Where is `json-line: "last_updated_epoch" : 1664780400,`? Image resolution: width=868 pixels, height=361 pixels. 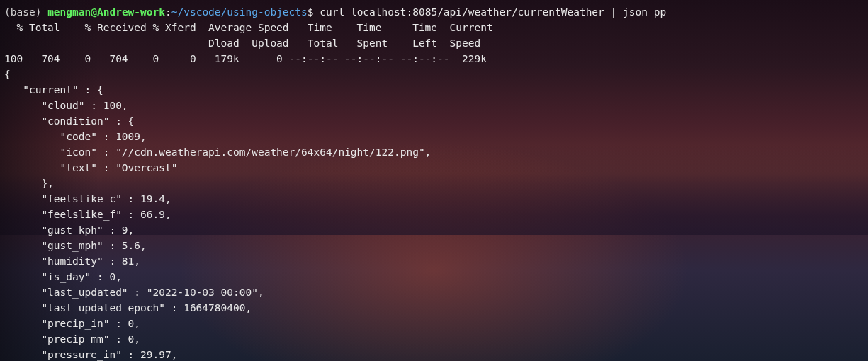 json-line: "last_updated_epoch" : 1664780400, is located at coordinates (434, 308).